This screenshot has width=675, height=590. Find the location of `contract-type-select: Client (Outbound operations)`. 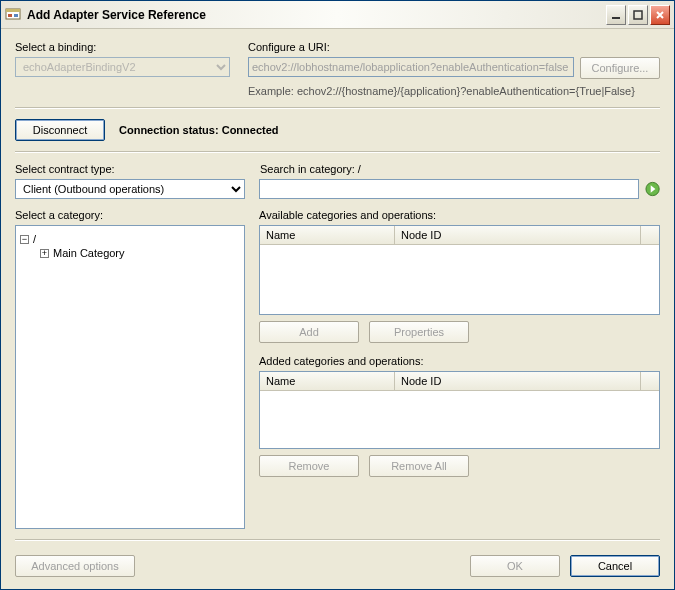

contract-type-select: Client (Outbound operations) is located at coordinates (130, 189).